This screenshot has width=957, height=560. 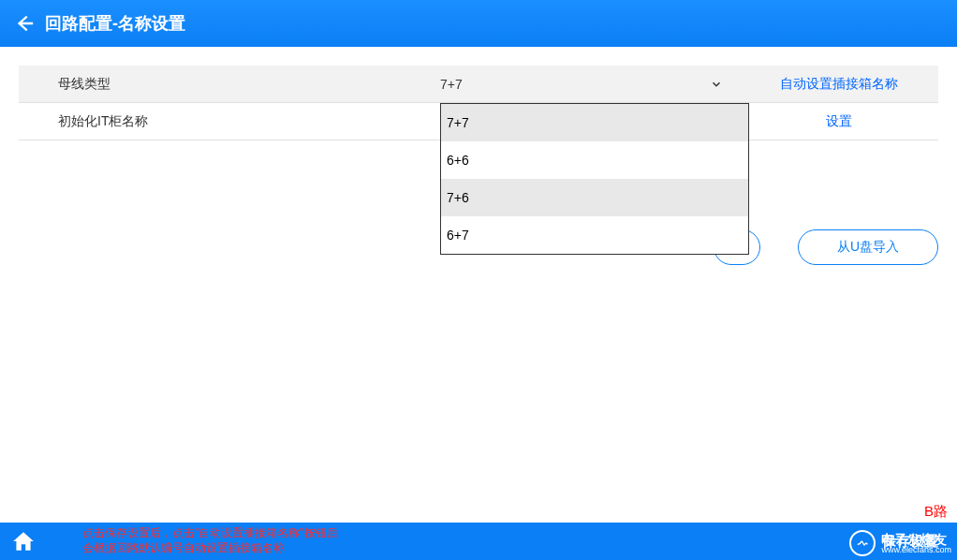 What do you see at coordinates (595, 123) in the screenshot?
I see `dropdown-option: 7+7` at bounding box center [595, 123].